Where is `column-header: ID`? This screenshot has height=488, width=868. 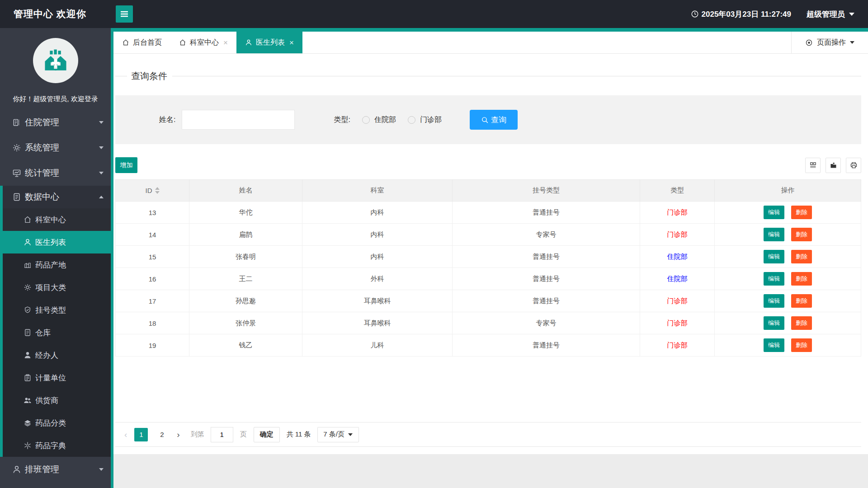
column-header: ID is located at coordinates (153, 191).